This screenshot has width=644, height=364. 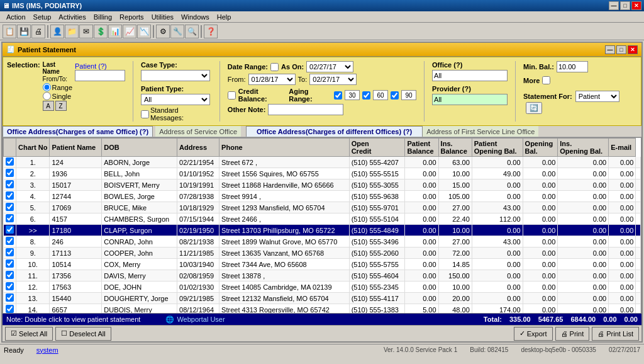 What do you see at coordinates (330, 67) in the screenshot?
I see `as-on-select: 02/27/17` at bounding box center [330, 67].